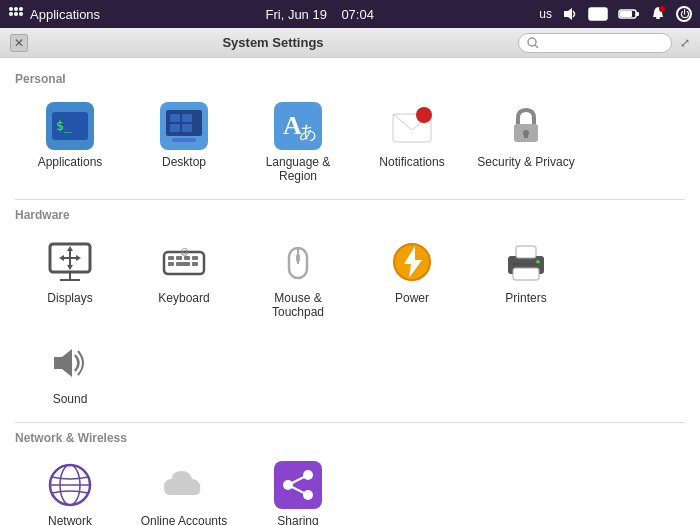  I want to click on window-title: System Settings, so click(273, 42).